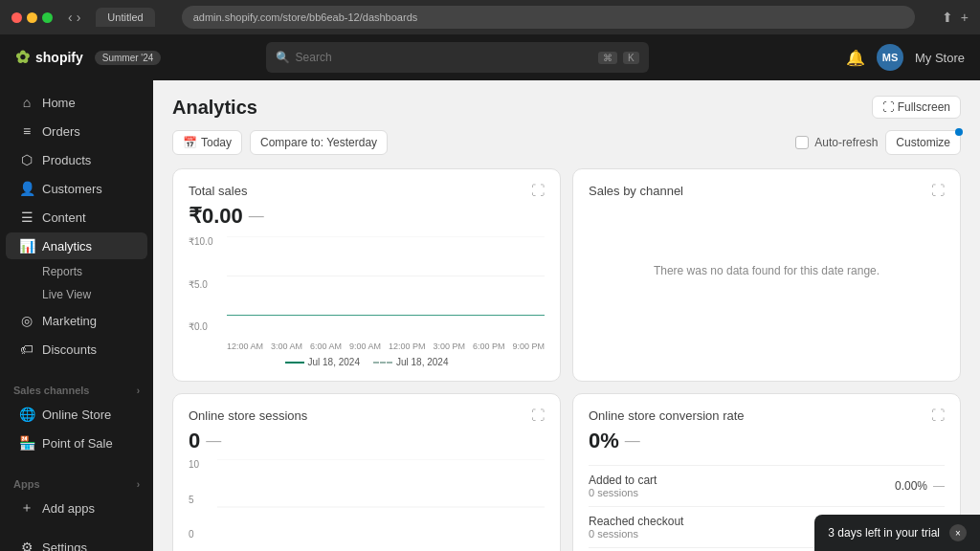 The width and height of the screenshot is (980, 551). I want to click on legend-label-0: Jul 18, 2024, so click(335, 362).